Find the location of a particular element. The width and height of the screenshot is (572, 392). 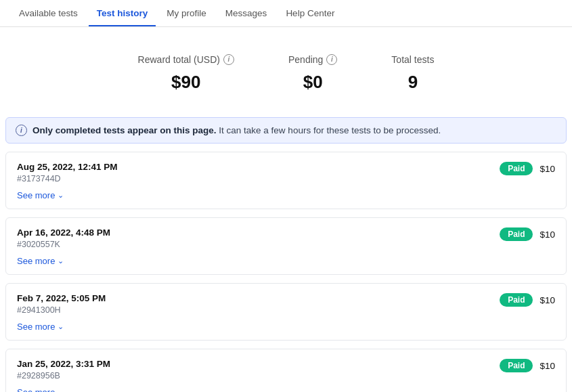

banner-bold: Only completed tests appear on this page… is located at coordinates (125, 130).